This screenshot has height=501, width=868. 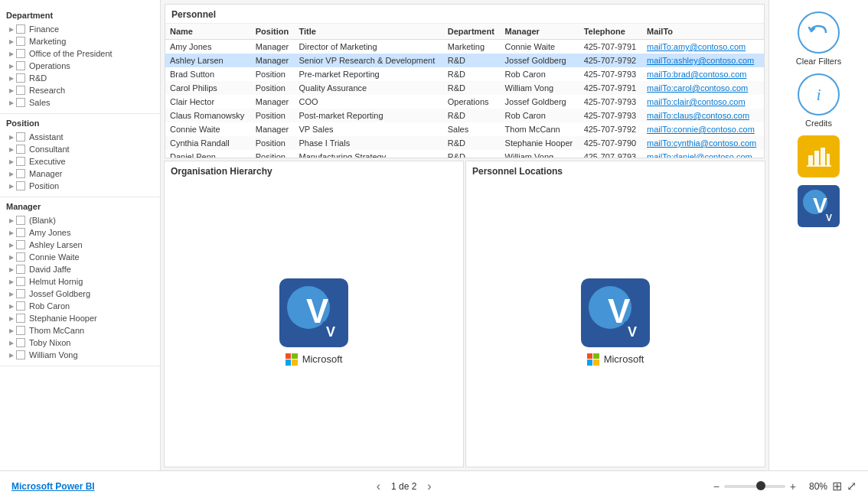 What do you see at coordinates (697, 88) in the screenshot?
I see `mailto-link: mailTo:carol@contoso.com` at bounding box center [697, 88].